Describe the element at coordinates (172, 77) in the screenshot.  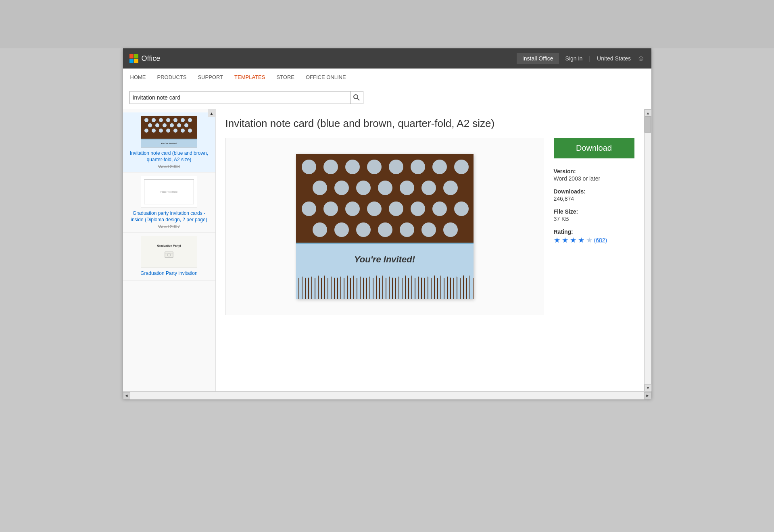
I see `nav-item-products: PRODUCTS` at that location.